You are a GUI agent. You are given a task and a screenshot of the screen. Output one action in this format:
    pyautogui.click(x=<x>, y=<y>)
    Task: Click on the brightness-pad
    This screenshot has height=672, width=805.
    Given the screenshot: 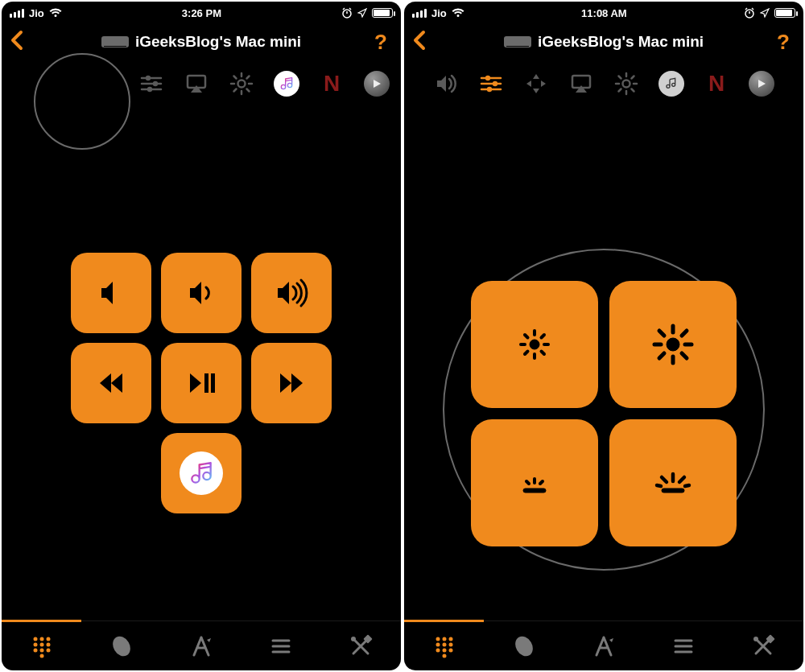 What is the action you would take?
    pyautogui.click(x=604, y=414)
    